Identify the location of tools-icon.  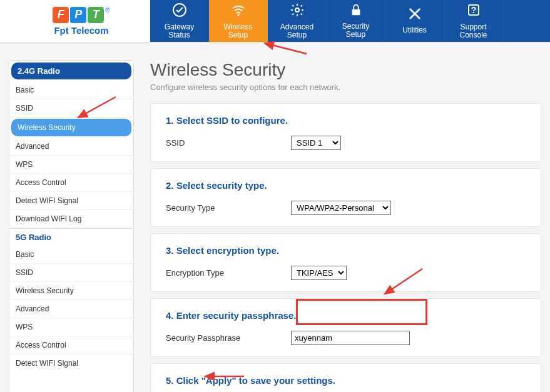
(415, 16).